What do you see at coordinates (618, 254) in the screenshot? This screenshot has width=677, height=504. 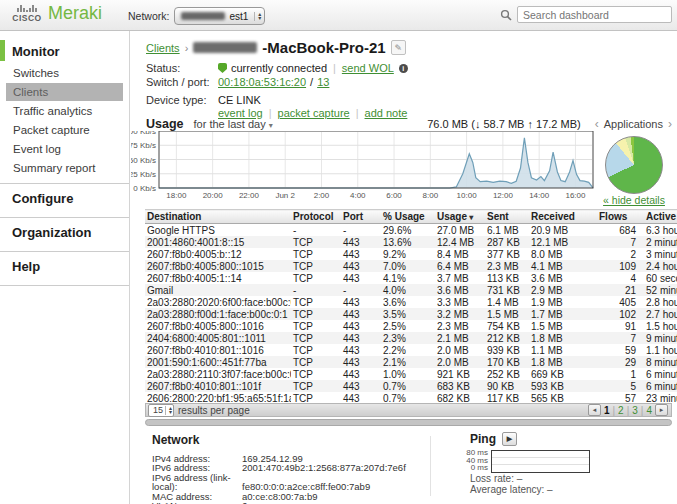 I see `cell-flows: 2` at bounding box center [618, 254].